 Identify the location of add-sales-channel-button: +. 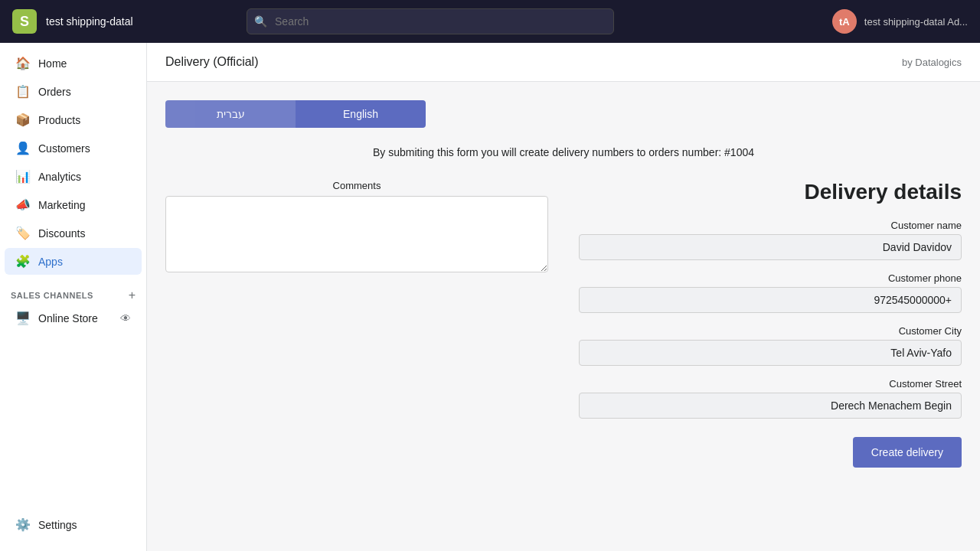
(132, 295).